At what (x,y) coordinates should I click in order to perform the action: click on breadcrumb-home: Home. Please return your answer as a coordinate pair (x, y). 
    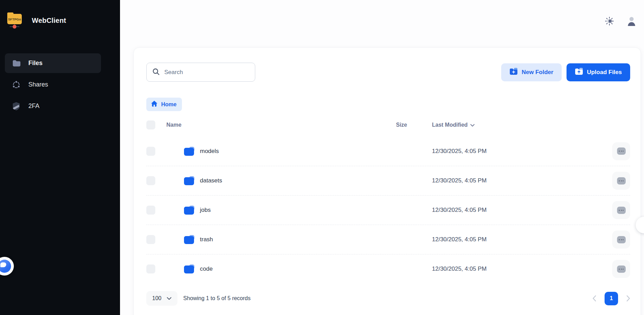
    Looking at the image, I should click on (164, 105).